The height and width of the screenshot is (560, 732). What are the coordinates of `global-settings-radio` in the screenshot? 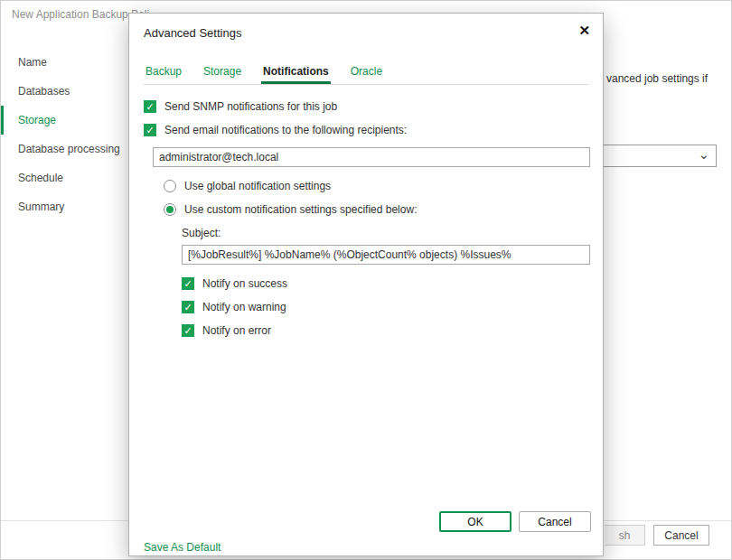 It's located at (170, 186).